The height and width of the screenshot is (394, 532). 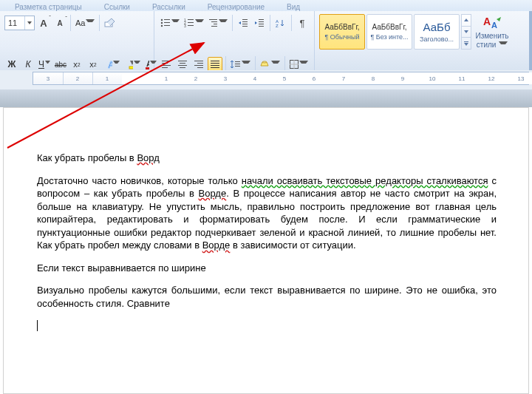 I want to click on eraser-icon, so click(x=110, y=23).